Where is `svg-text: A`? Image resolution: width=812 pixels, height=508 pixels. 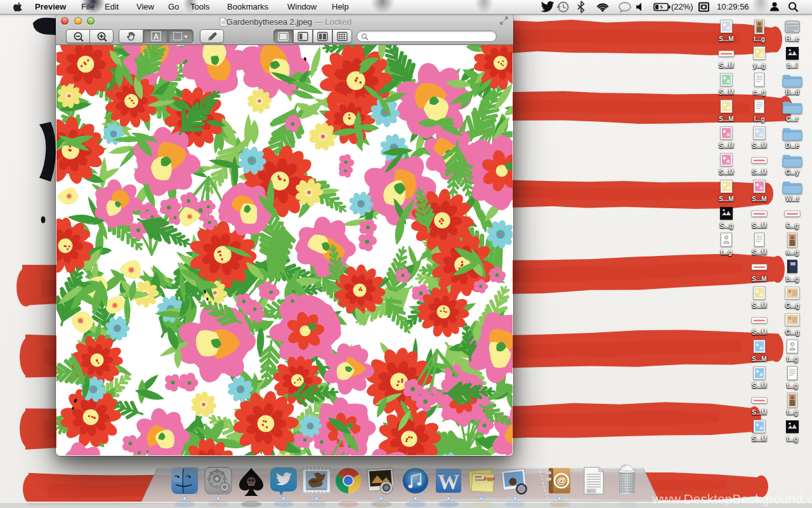 svg-text: A is located at coordinates (156, 37).